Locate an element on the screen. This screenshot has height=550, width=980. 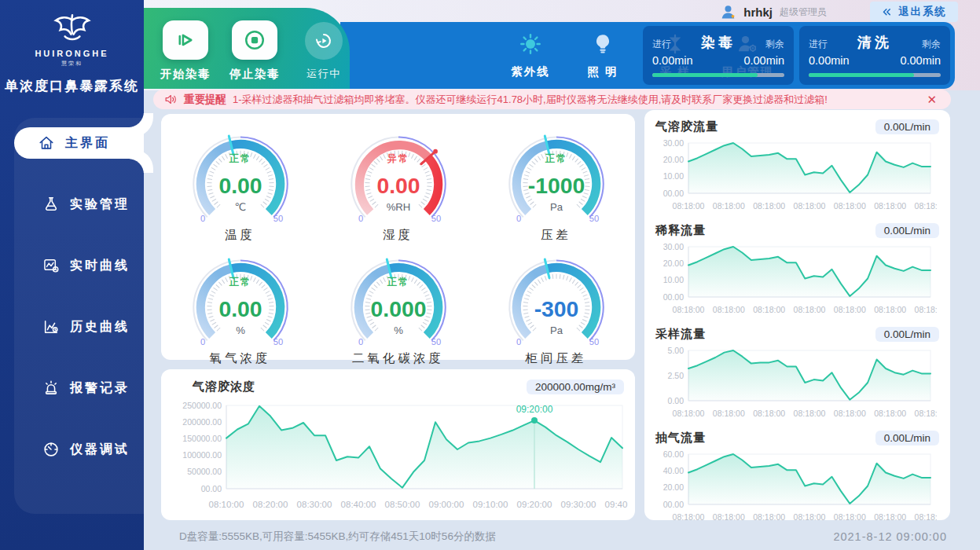
svg-text: %RH is located at coordinates (398, 207).